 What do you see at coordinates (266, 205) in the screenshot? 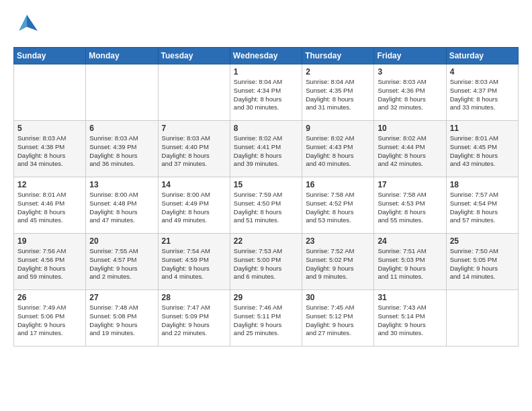
I see `day-cell: 15Sunrise: 7:59 AM Sunset: 4:50 PM Dayli…` at bounding box center [266, 205].